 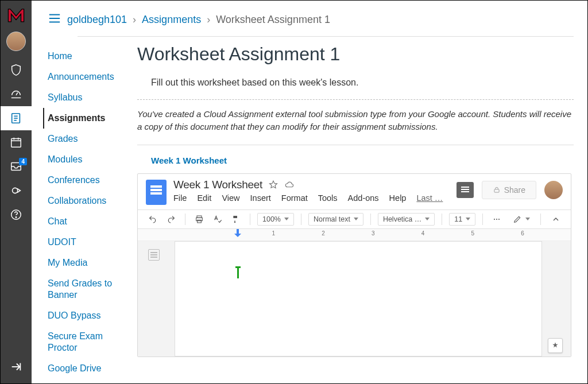 I want to click on ruler-tick: 1, so click(x=297, y=235).